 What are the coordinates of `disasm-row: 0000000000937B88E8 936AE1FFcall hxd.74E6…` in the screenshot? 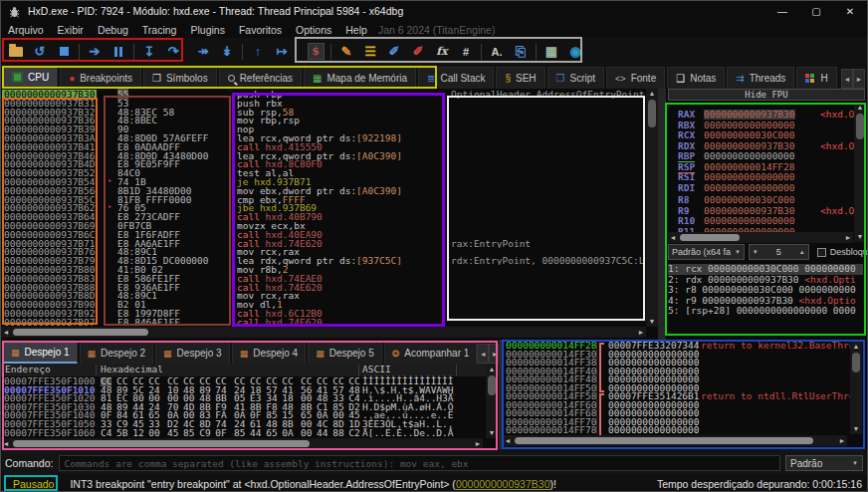 It's located at (324, 287).